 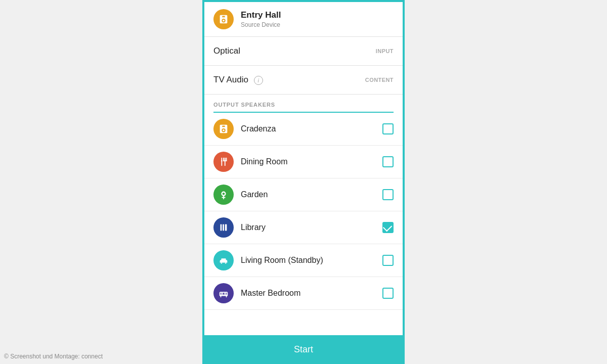 I want to click on master-bedroom-name: Master Bedroom, so click(x=312, y=293).